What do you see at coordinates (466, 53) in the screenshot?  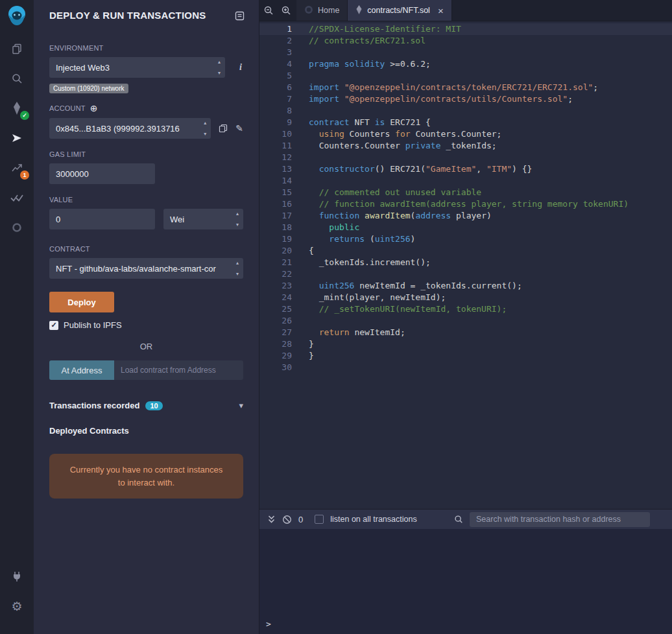 I see `code-line: 3` at bounding box center [466, 53].